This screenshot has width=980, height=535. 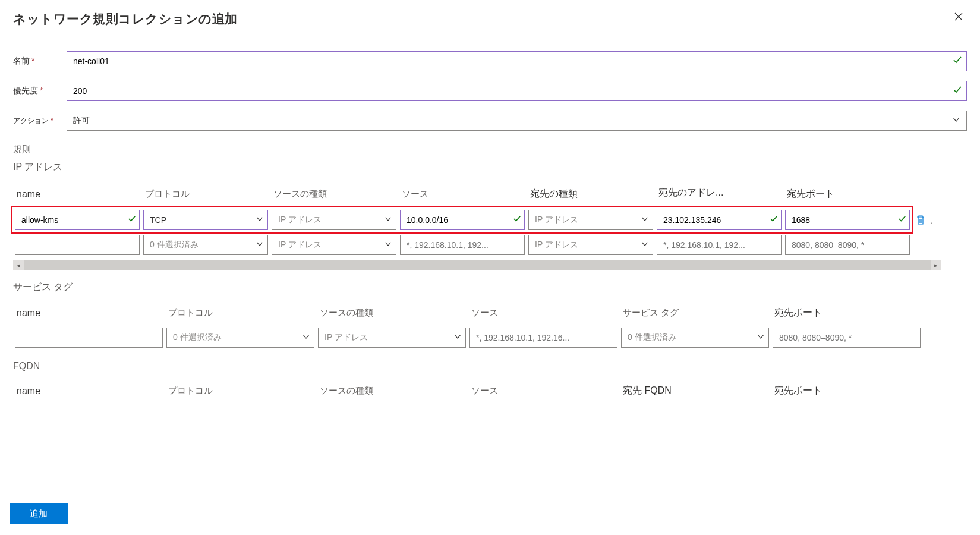 I want to click on add-button: 追加, so click(x=39, y=514).